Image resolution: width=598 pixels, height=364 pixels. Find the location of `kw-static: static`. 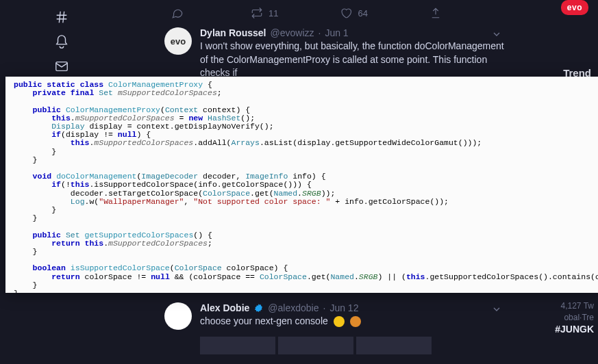

kw-static: static is located at coordinates (60, 85).